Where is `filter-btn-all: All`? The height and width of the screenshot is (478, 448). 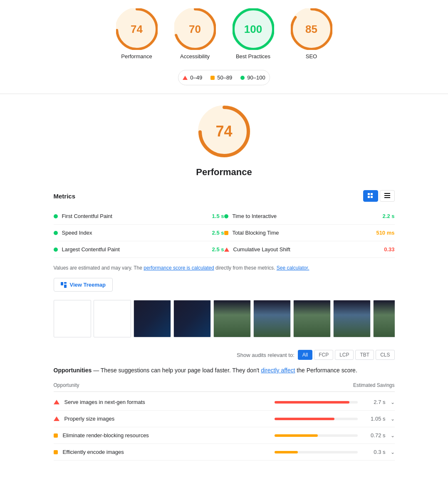
filter-btn-all: All is located at coordinates (305, 355).